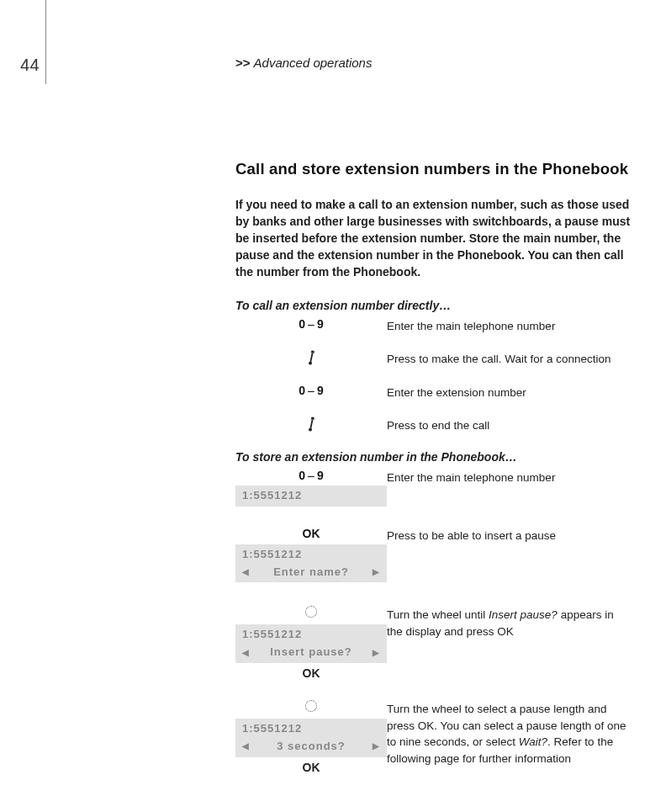  I want to click on step-key: 1:5551212 ◀ Insert pause? ▶ OK, so click(311, 643).